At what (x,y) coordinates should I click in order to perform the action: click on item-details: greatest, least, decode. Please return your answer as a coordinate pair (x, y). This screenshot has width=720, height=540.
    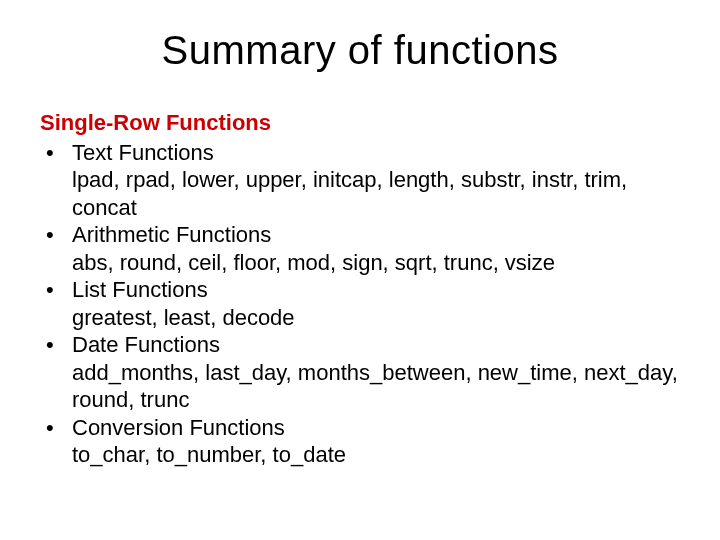
    Looking at the image, I should click on (376, 318).